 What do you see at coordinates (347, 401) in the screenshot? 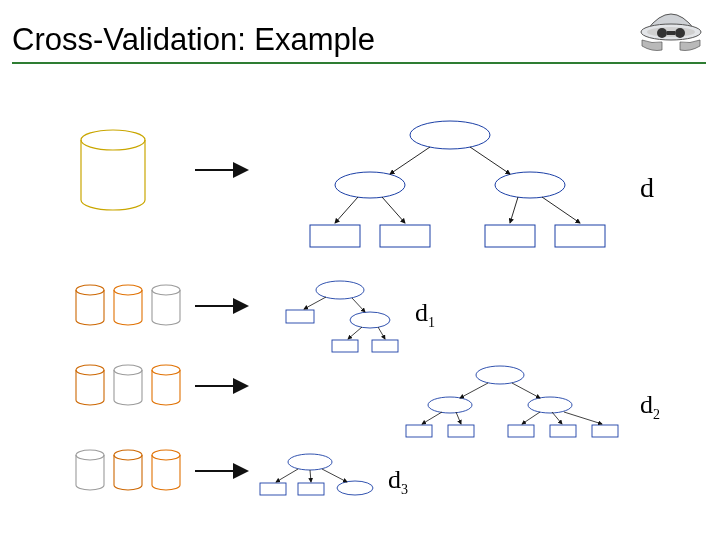
I see `row-d2` at bounding box center [347, 401].